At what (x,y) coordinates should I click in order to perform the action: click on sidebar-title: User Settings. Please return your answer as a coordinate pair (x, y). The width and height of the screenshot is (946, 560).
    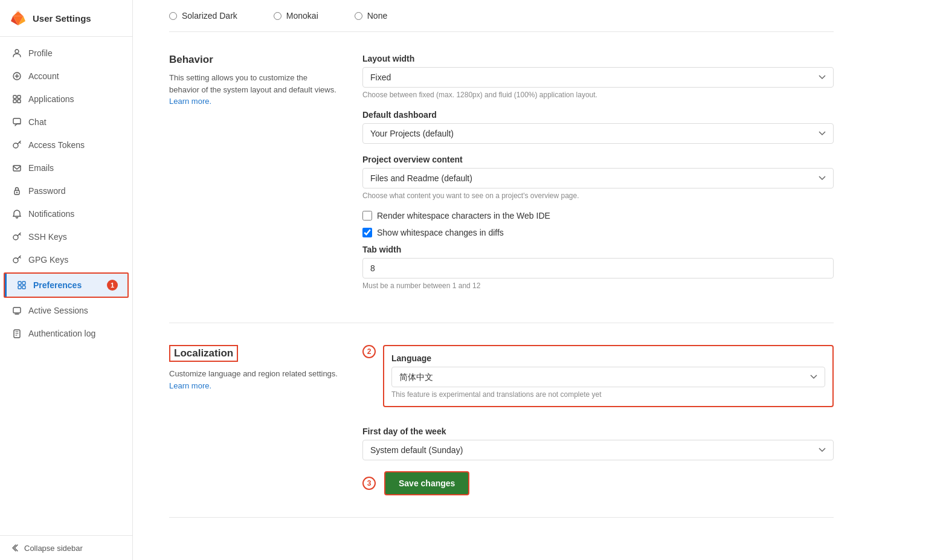
    Looking at the image, I should click on (62, 18).